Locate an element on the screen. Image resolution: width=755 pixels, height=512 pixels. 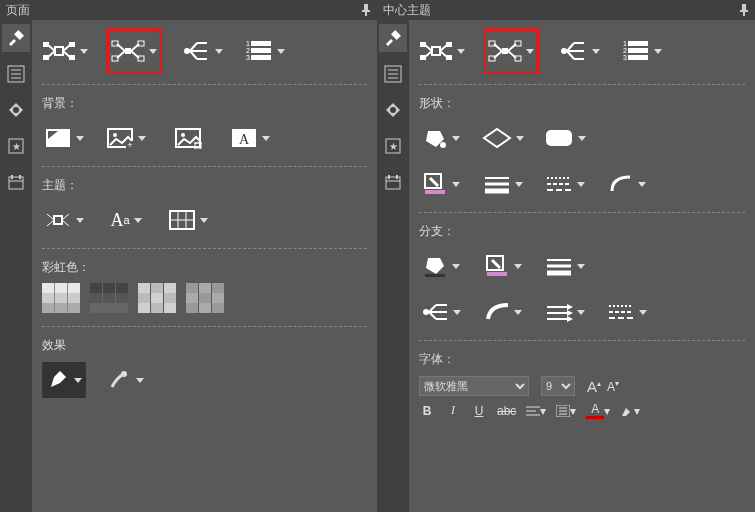
italic-btn: I is located at coordinates (453, 410).